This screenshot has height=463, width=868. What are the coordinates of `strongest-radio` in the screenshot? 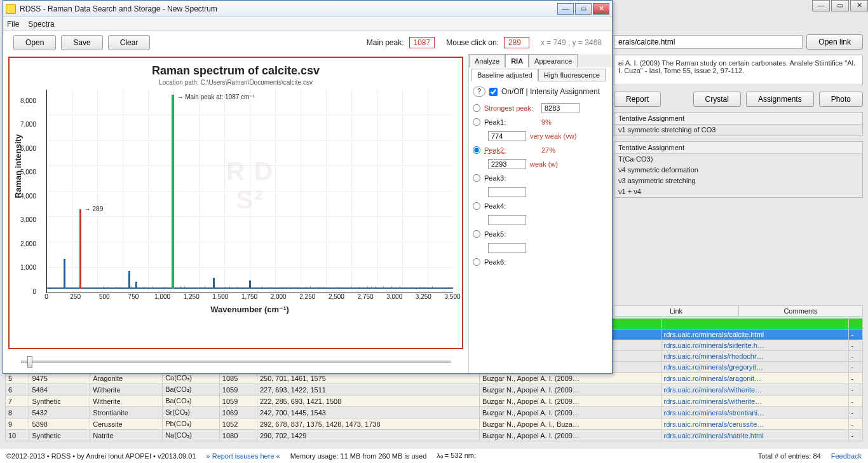 It's located at (477, 108).